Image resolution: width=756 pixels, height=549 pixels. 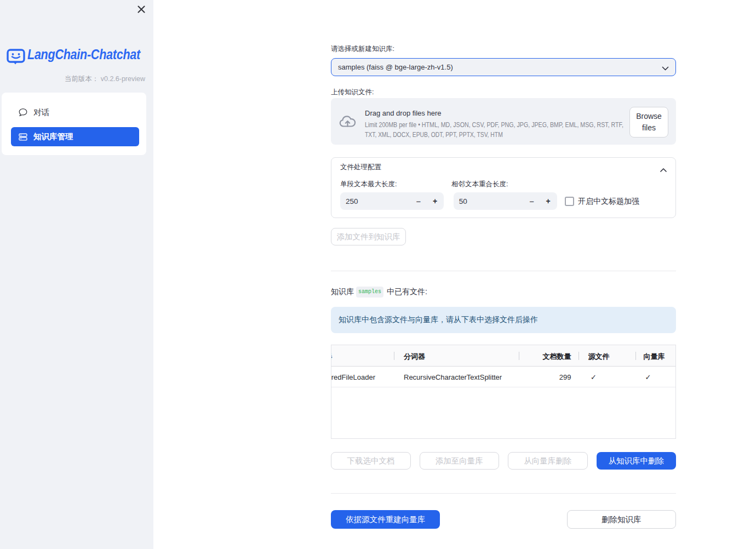 What do you see at coordinates (594, 377) in the screenshot?
I see `cell-source-file-check: ✓` at bounding box center [594, 377].